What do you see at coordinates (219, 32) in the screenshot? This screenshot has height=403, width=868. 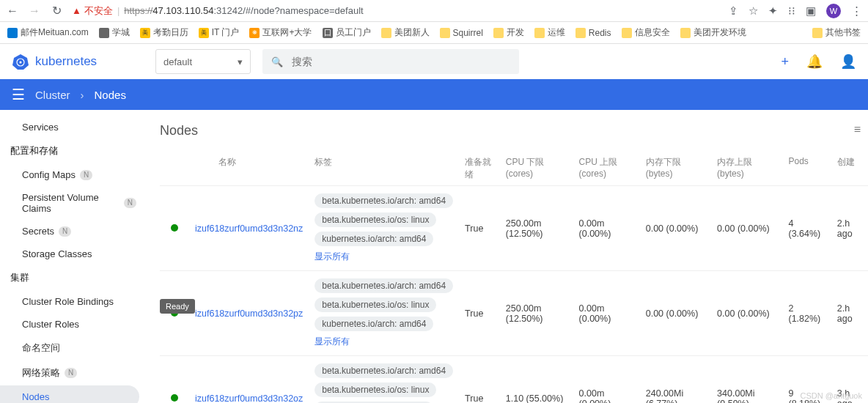 I see `bookmark-item: 美IT 门户` at bounding box center [219, 32].